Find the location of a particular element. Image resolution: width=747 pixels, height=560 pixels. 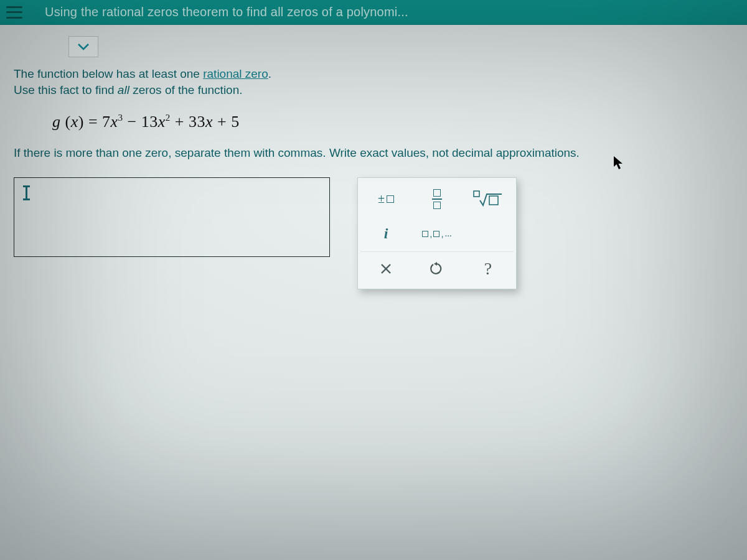

plus-minus-button: ± is located at coordinates (386, 199).